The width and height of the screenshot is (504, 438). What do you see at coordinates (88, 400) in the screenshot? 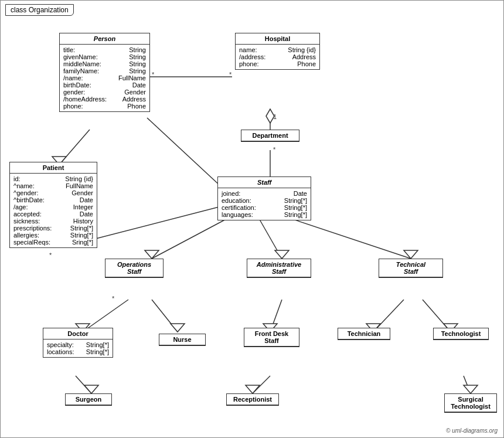
I see `surgeon-header: Surgeon` at bounding box center [88, 400].